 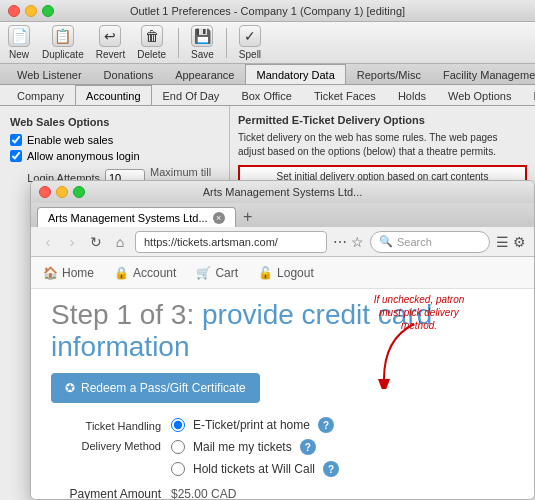 I want to click on bookmark-icon: ⋯, so click(x=340, y=242).